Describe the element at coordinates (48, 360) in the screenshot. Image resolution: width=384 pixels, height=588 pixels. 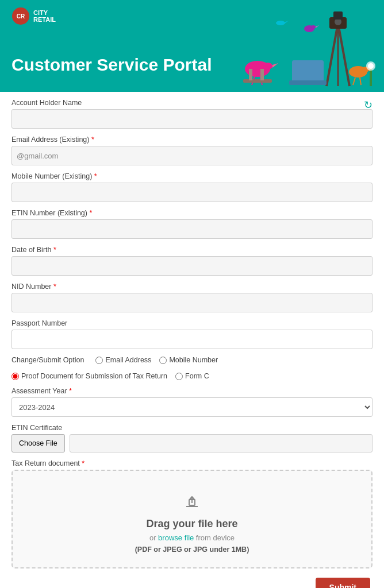
I see `change-submit-label: Change/Submit Option` at that location.